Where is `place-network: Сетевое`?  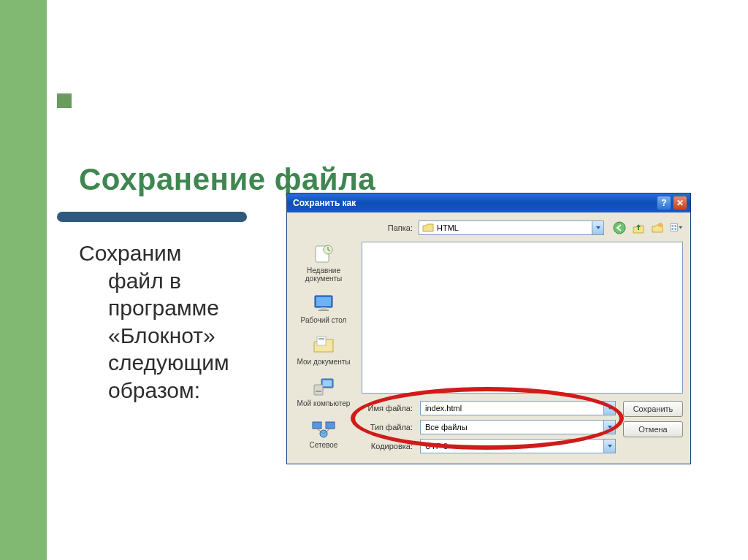
place-network: Сетевое is located at coordinates (324, 434).